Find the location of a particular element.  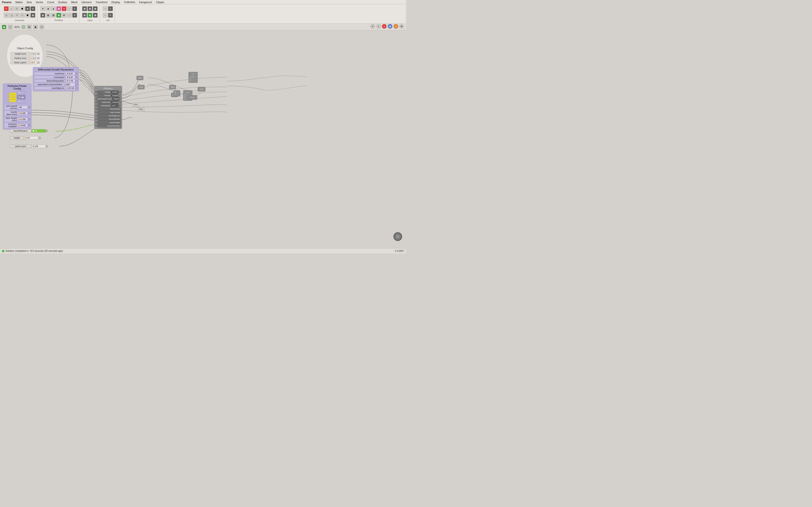

toolbar-icon-hex1: ⬡ is located at coordinates (17, 9).